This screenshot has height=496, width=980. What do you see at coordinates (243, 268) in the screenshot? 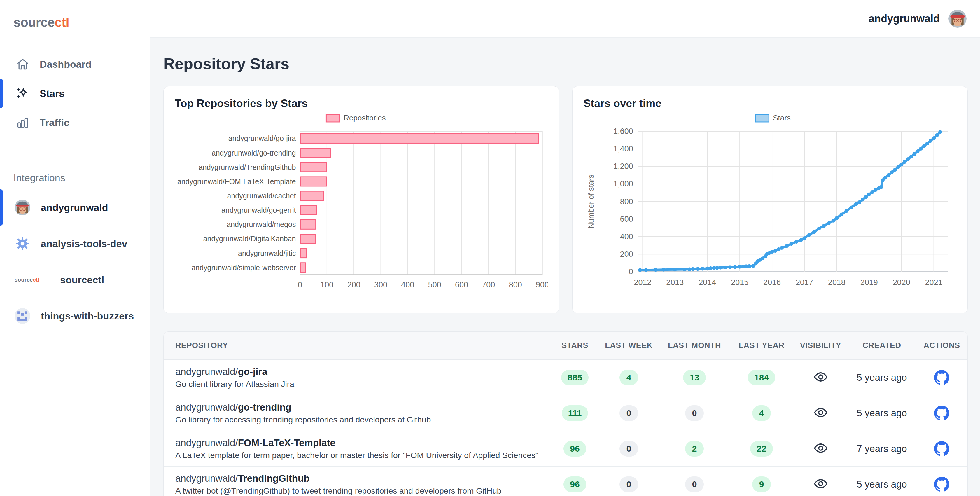
I see `svg-text: andygrunwald/simple-webserver` at bounding box center [243, 268].